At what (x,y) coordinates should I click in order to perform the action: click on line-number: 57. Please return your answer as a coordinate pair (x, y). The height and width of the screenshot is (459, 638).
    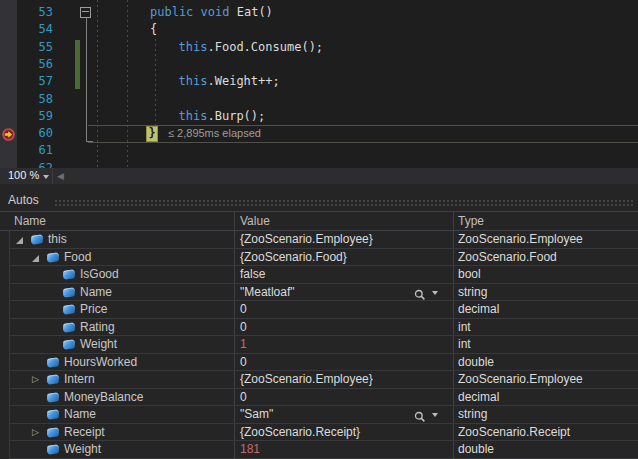
    Looking at the image, I should click on (35, 82).